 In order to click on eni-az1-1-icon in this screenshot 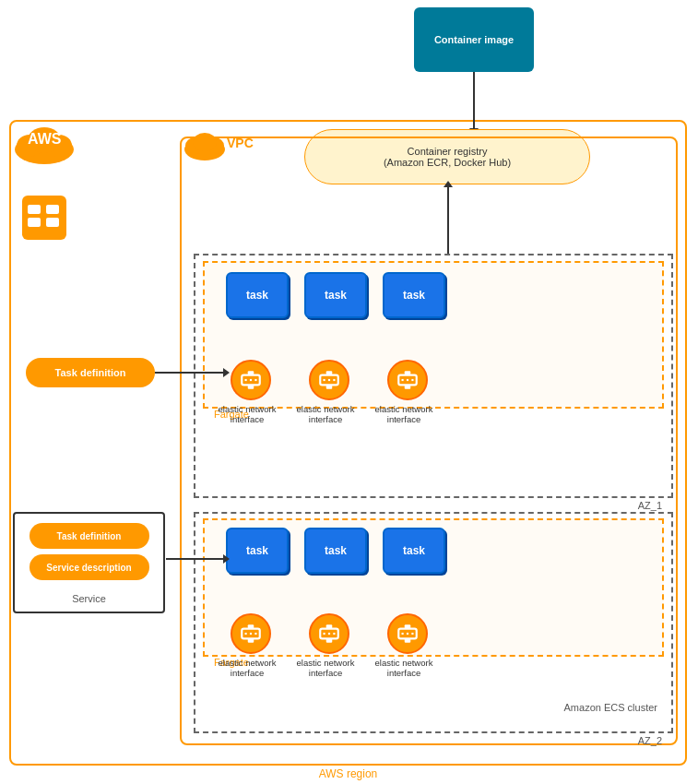, I will do `click(251, 380)`.